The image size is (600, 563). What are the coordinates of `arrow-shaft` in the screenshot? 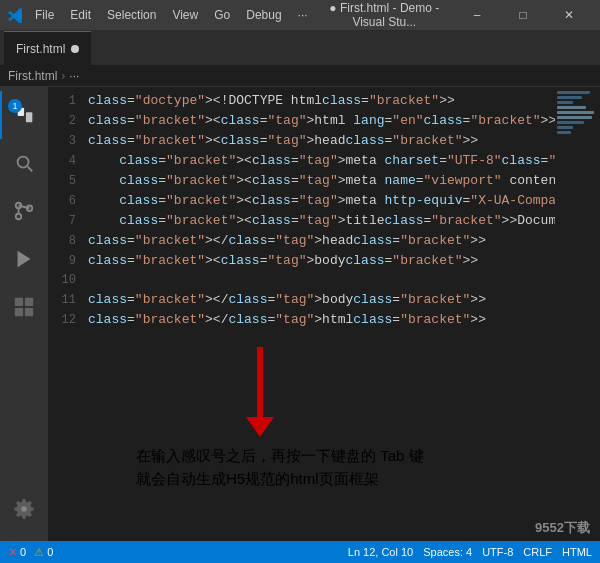 It's located at (260, 382).